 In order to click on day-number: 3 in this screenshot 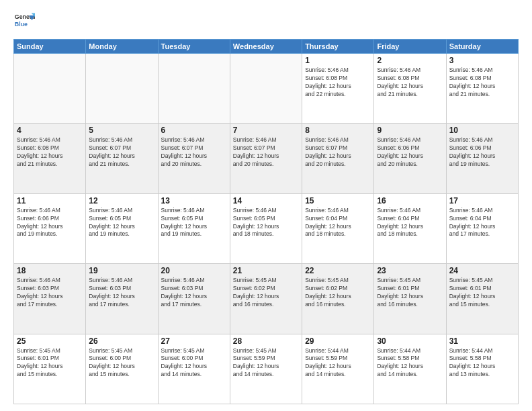, I will do `click(482, 60)`.